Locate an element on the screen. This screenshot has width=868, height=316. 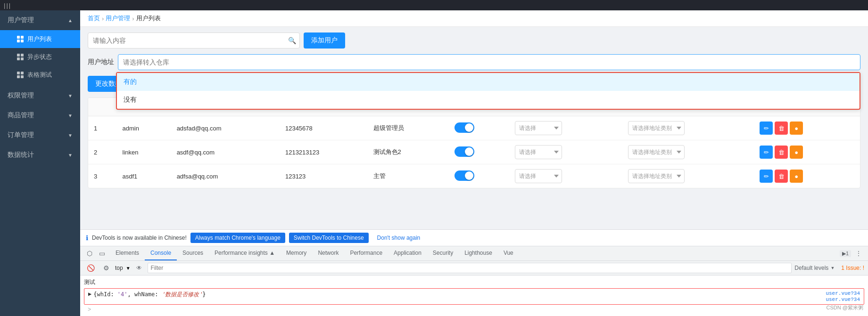
sidebar-section-label: 数据统计 is located at coordinates (21, 155).